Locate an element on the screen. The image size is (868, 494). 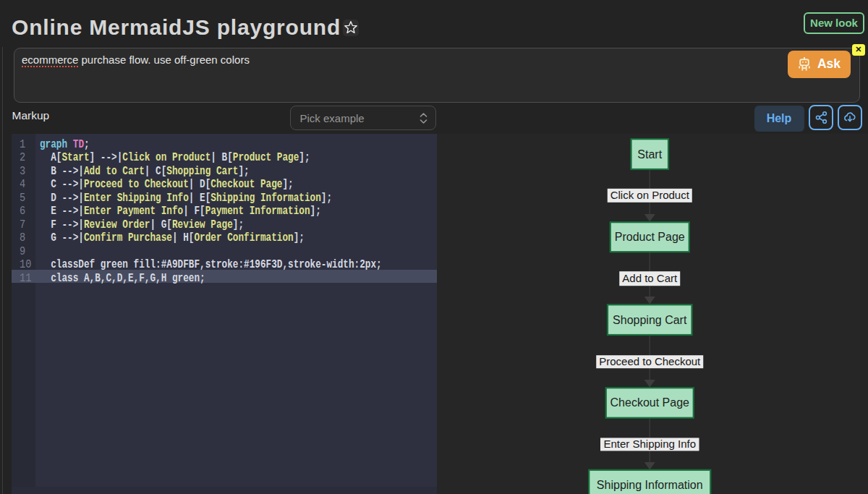
svg-text: Add to Cart is located at coordinates (650, 278).